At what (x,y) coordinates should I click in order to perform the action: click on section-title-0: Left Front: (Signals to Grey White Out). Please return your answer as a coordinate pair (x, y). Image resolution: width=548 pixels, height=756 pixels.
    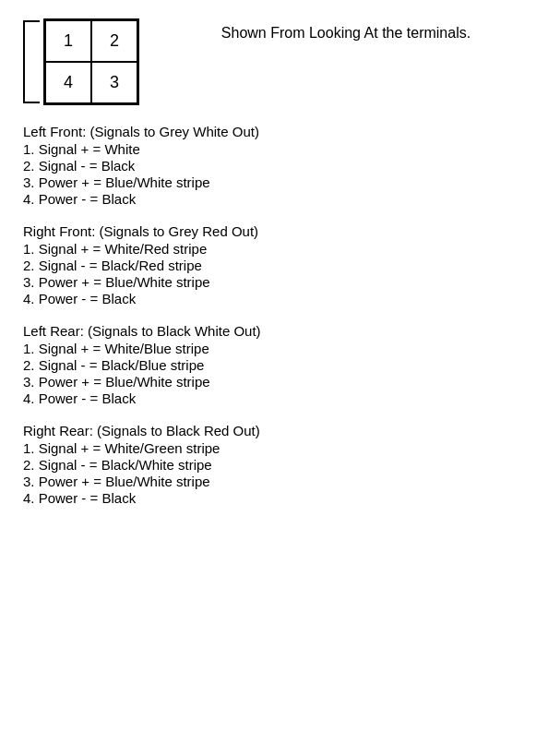
    Looking at the image, I should click on (274, 131).